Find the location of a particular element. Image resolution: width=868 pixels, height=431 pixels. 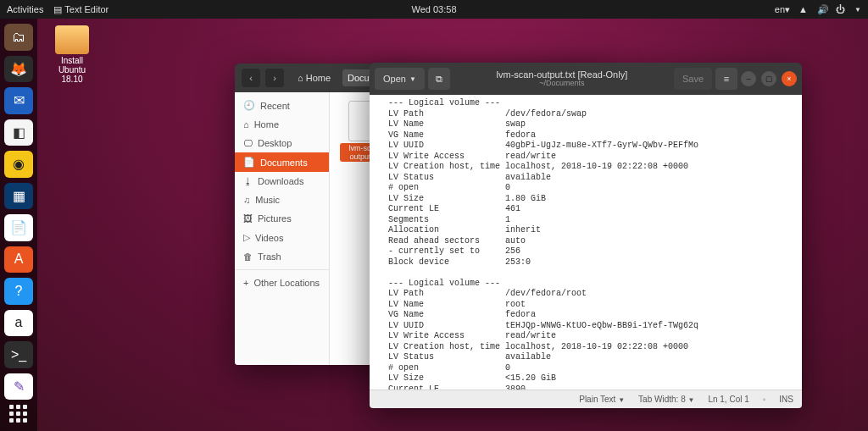

dock-software: A is located at coordinates (19, 260).